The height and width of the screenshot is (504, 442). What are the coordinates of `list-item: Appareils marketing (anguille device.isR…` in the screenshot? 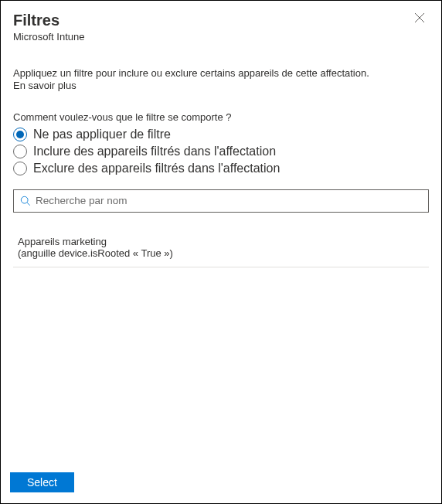 It's located at (221, 250).